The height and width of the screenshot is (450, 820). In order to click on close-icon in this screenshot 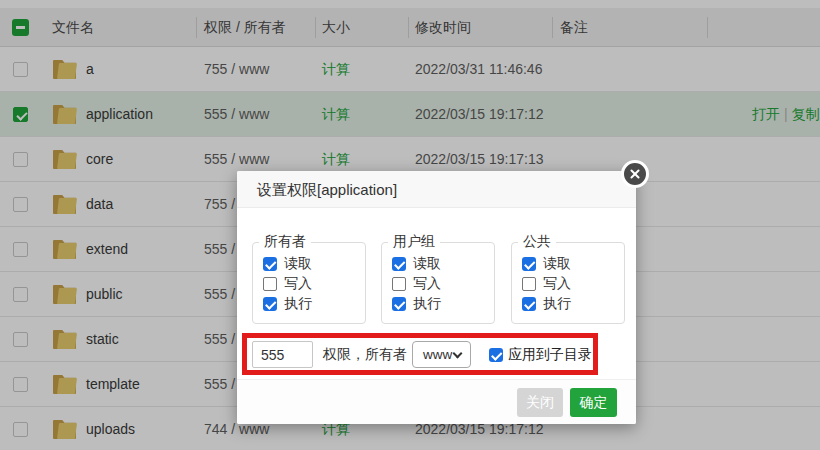, I will do `click(635, 174)`.